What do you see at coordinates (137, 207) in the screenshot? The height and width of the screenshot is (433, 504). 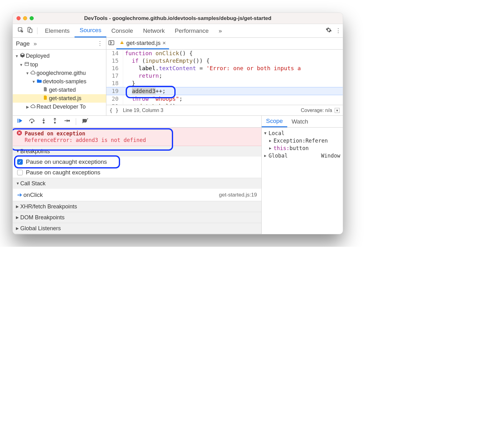 I see `xhr-breakpoints-header: ▶ XHR/fetch Breakpoints` at bounding box center [137, 207].